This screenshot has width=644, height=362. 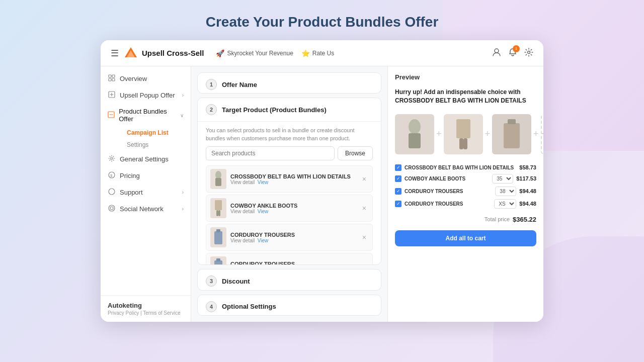 I want to click on browse-button: Browse, so click(x=355, y=153).